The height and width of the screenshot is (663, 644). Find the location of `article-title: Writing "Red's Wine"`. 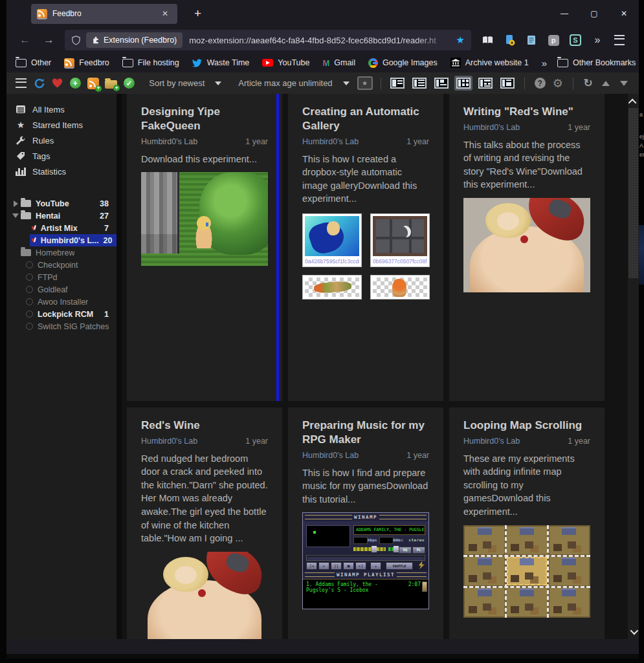

article-title: Writing "Red's Wine" is located at coordinates (527, 112).